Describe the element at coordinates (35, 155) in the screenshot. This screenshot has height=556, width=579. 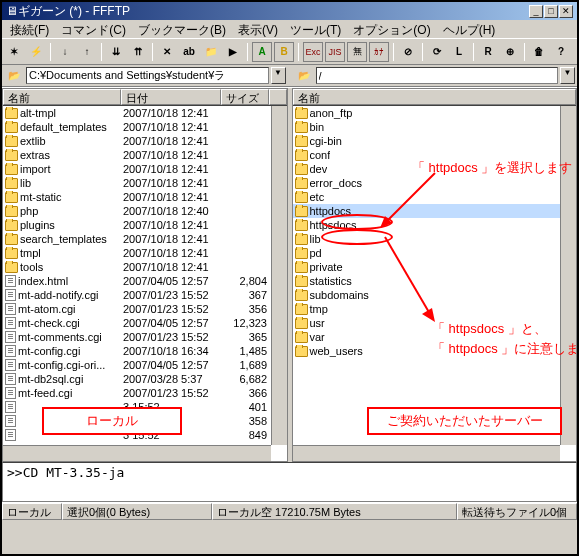
I see `file-name: extras` at that location.